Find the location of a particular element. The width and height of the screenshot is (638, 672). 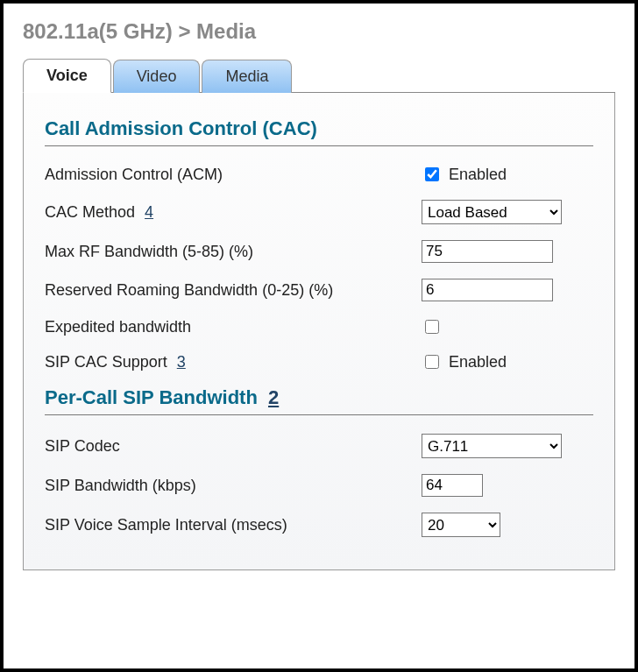

section-title-percall-text: Per-Call SIP Bandwidth is located at coordinates (151, 398).